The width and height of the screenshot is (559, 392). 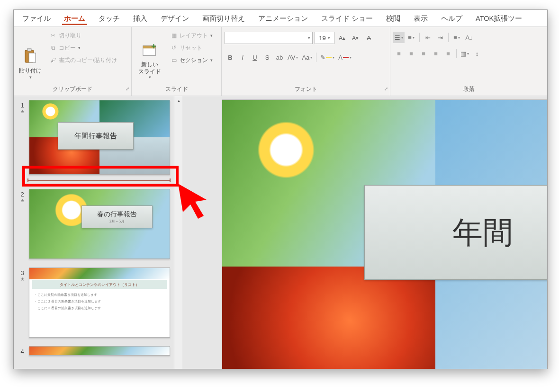 I want to click on text-direction-button: ↕, so click(x=477, y=53).